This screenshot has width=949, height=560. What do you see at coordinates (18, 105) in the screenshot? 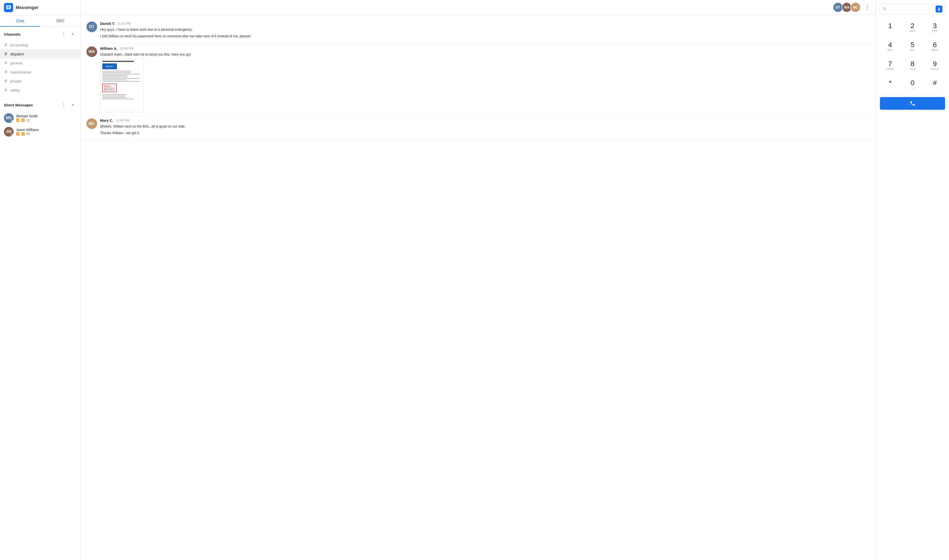
I see `dm-title: Direct Messages` at bounding box center [18, 105].